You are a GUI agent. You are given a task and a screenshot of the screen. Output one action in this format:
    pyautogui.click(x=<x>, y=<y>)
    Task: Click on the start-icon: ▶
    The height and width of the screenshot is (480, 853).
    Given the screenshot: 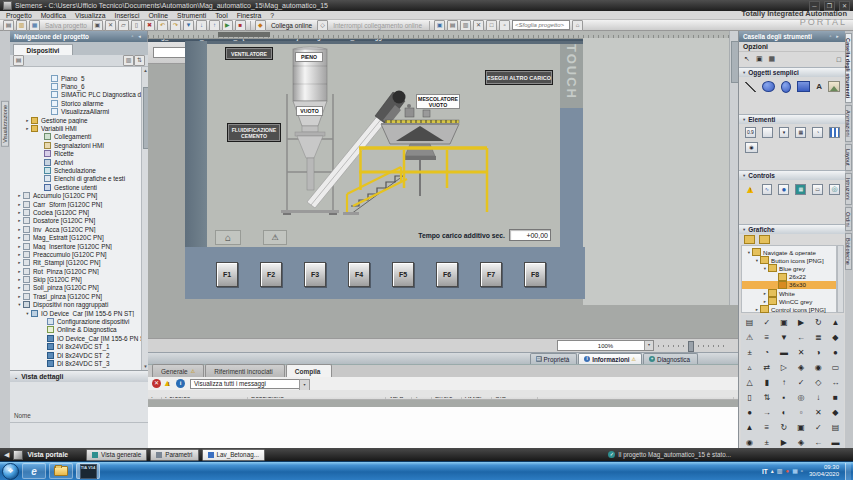 What is the action you would take?
    pyautogui.click(x=228, y=26)
    